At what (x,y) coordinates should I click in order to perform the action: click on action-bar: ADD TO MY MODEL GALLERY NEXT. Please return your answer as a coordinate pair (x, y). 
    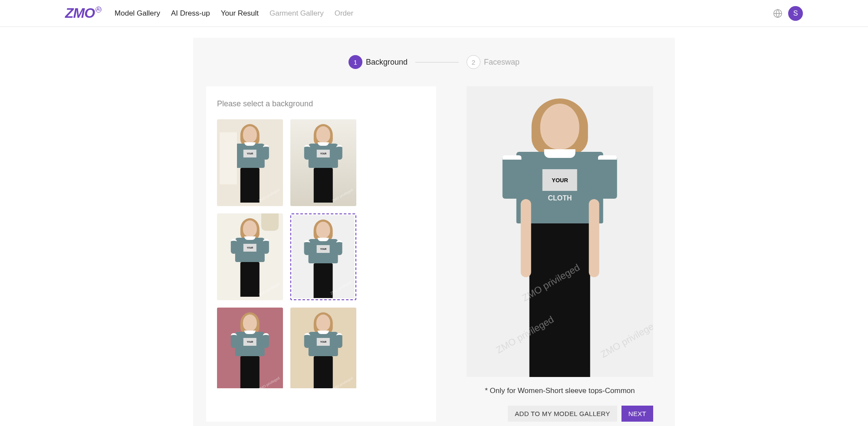
    Looking at the image, I should click on (560, 414).